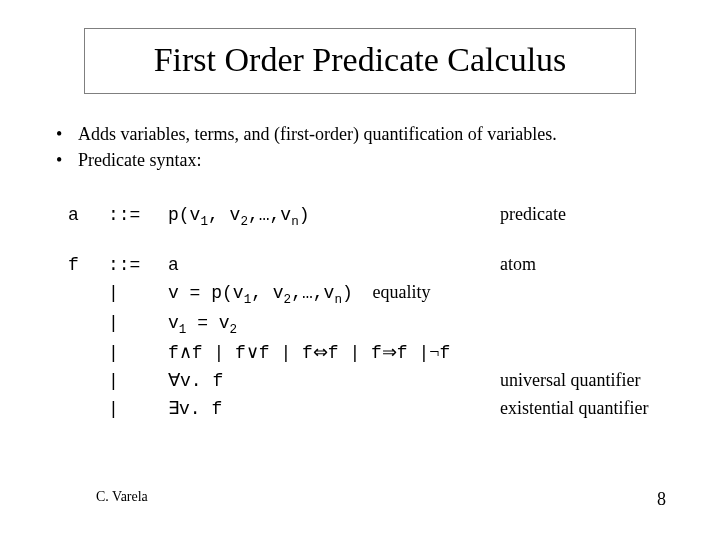 The width and height of the screenshot is (720, 540). What do you see at coordinates (368, 148) in the screenshot?
I see `bullet-list: • Adds variables, terms, and (first-orde…` at bounding box center [368, 148].